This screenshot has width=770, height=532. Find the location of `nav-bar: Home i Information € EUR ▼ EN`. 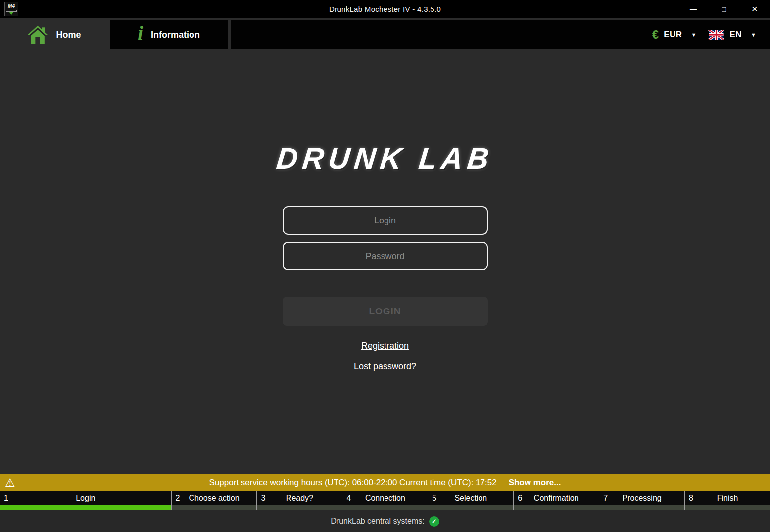

nav-bar: Home i Information € EUR ▼ EN is located at coordinates (385, 34).